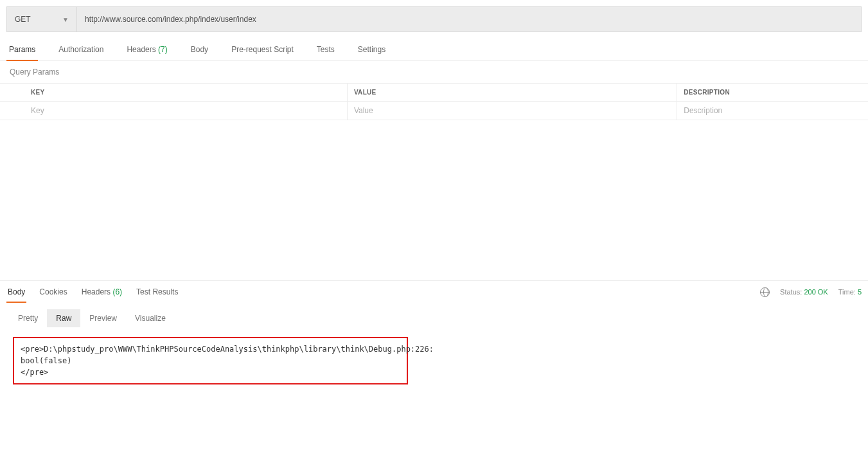  What do you see at coordinates (117, 292) in the screenshot?
I see `rtab-headers-count: (6)` at bounding box center [117, 292].